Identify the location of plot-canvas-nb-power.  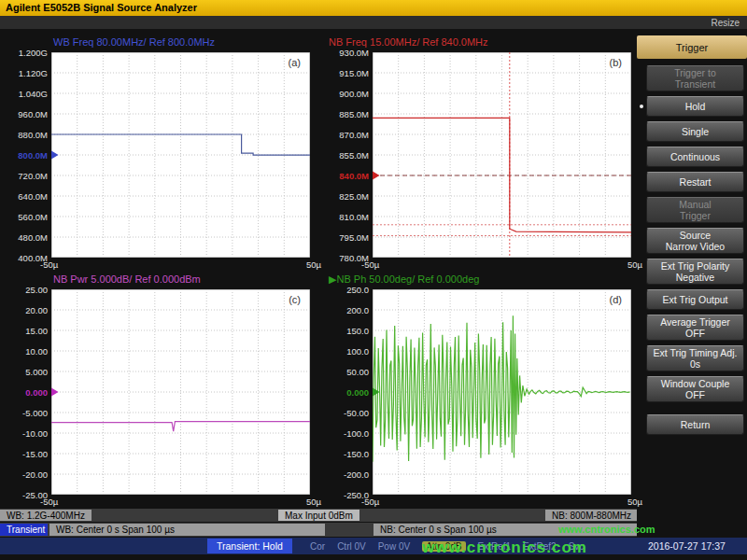
(181, 392).